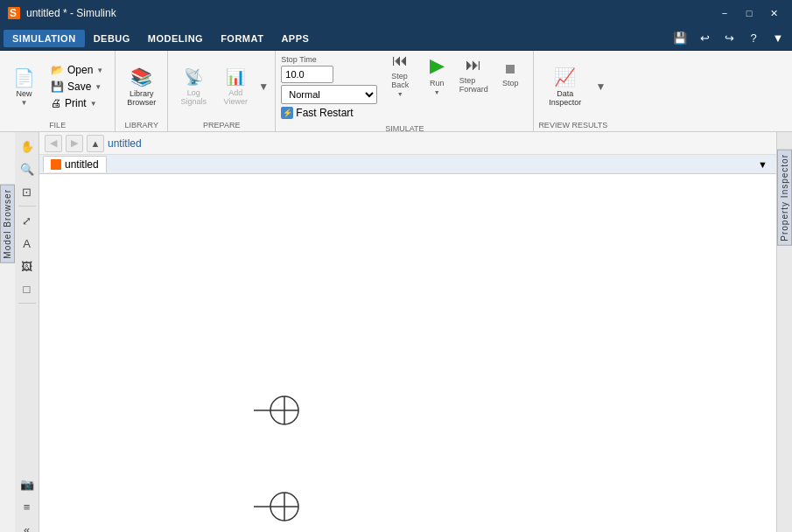 This screenshot has width=792, height=532. Describe the element at coordinates (14, 13) in the screenshot. I see `simulink-icon: S` at that location.